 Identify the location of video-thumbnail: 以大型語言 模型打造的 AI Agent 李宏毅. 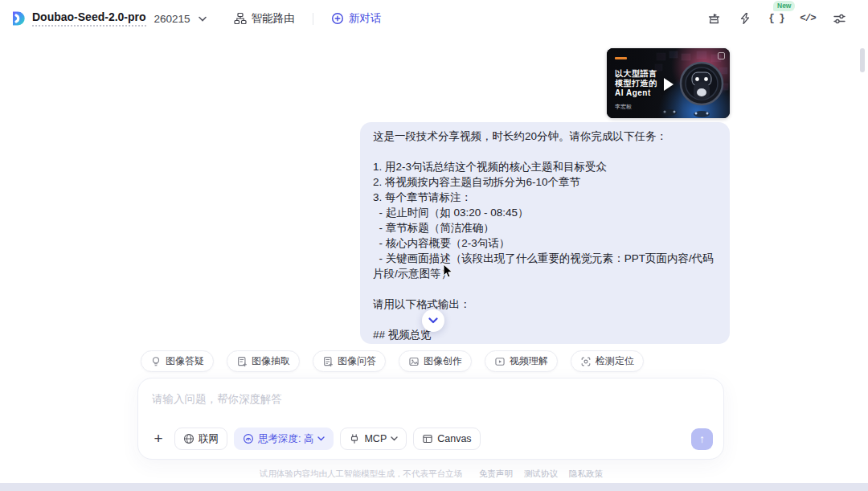
(669, 84).